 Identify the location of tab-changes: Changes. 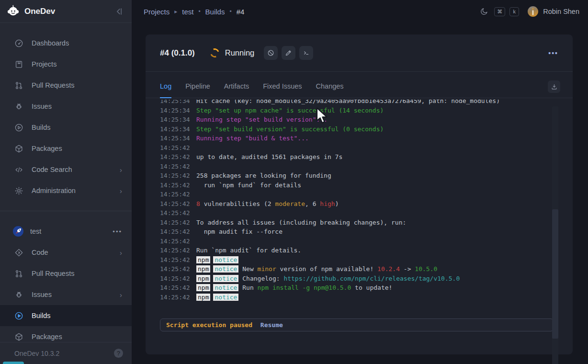
(330, 90).